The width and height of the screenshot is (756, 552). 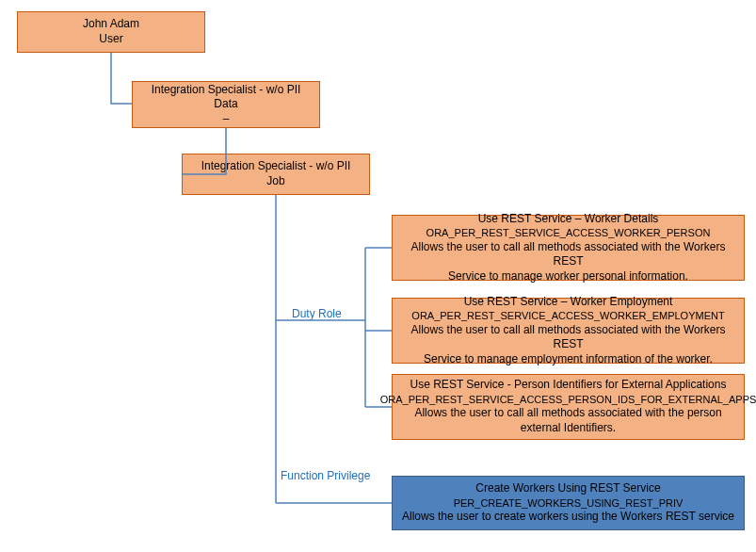 What do you see at coordinates (569, 407) in the screenshot?
I see `duty-person-identifiers: Use REST Service - Person Identifiers fo…` at bounding box center [569, 407].